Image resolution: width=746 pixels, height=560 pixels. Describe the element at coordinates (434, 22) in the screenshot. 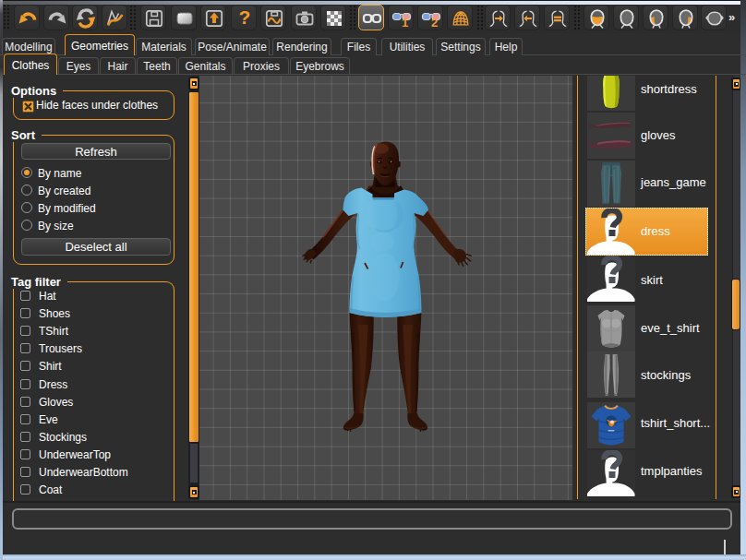

I see `svg-text: 2` at that location.